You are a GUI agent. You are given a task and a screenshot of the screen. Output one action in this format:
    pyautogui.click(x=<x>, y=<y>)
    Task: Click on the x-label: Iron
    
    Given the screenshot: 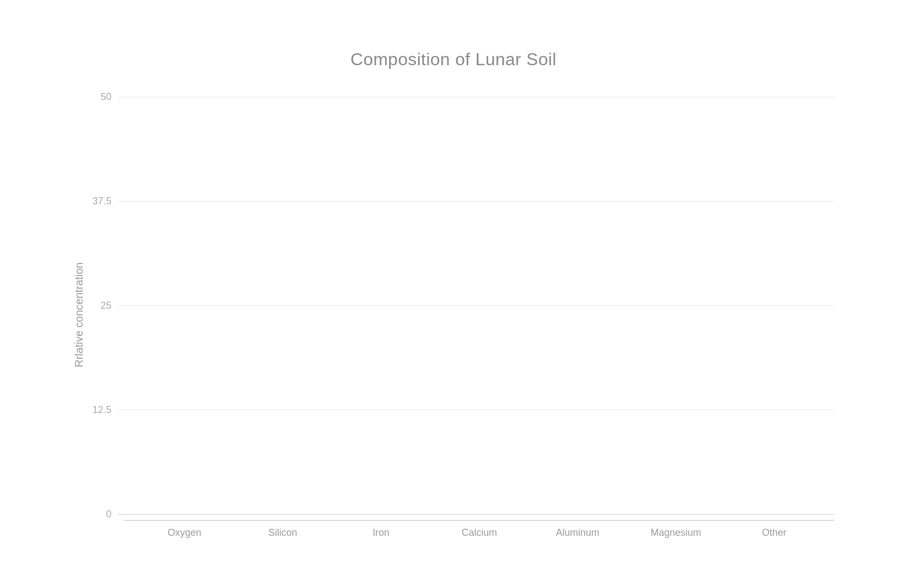 What is the action you would take?
    pyautogui.click(x=381, y=533)
    